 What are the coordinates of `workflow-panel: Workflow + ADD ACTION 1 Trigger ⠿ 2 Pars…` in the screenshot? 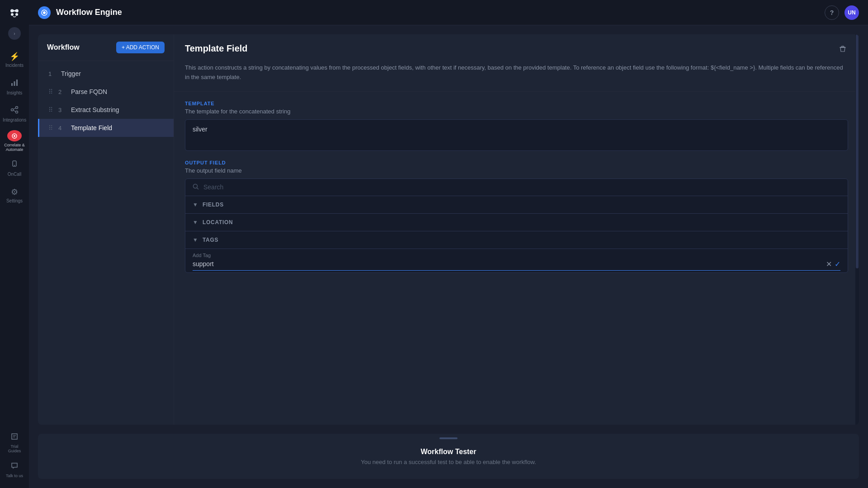 It's located at (106, 230).